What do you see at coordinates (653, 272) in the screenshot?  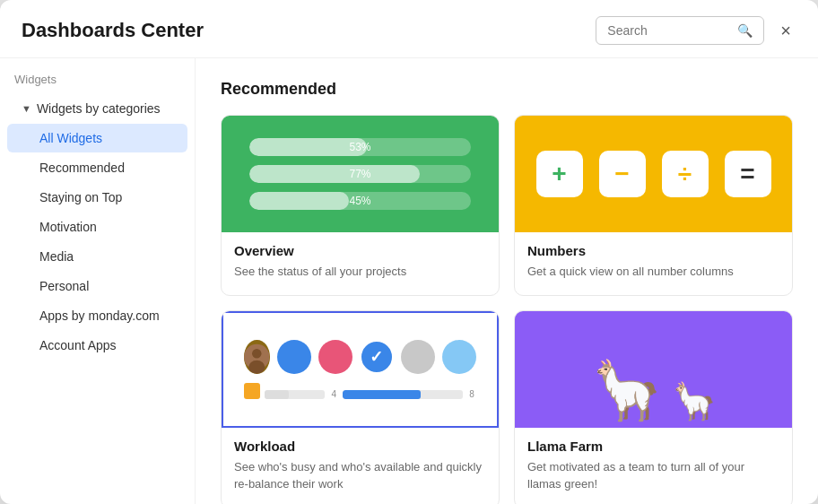 I see `numbers-card-desc: Get a quick view on all number columns` at bounding box center [653, 272].